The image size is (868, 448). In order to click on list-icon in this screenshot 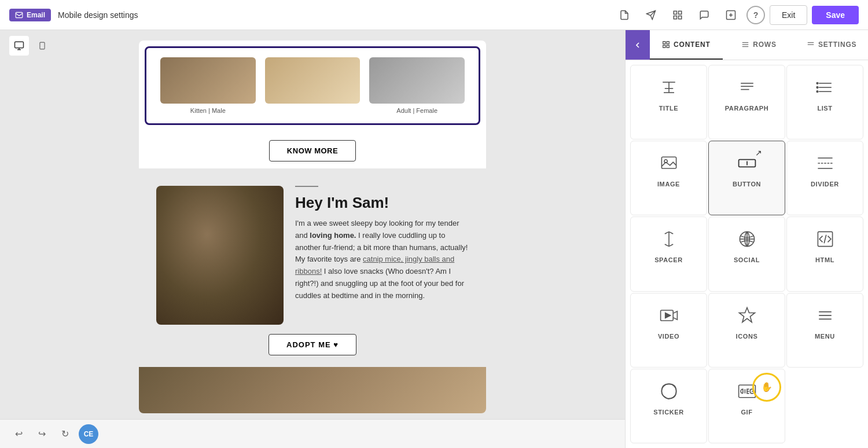, I will do `click(825, 87)`.